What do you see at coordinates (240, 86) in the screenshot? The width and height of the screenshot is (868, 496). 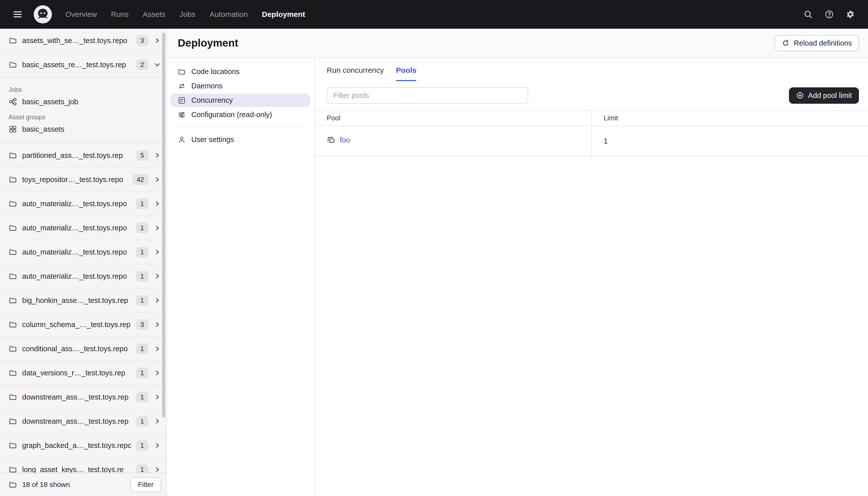 I see `subnav-item-daemons: Daemons` at bounding box center [240, 86].